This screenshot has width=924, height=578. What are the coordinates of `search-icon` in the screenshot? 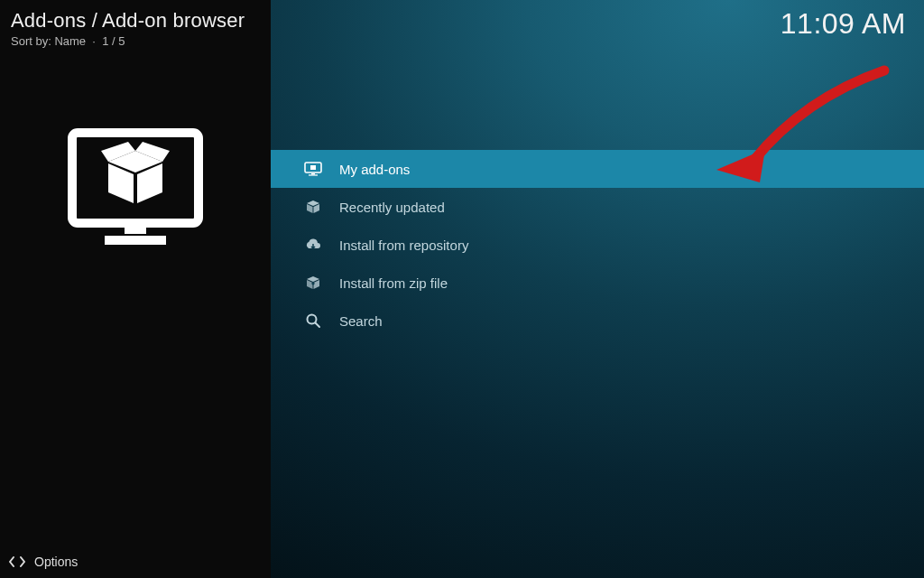 It's located at (313, 321).